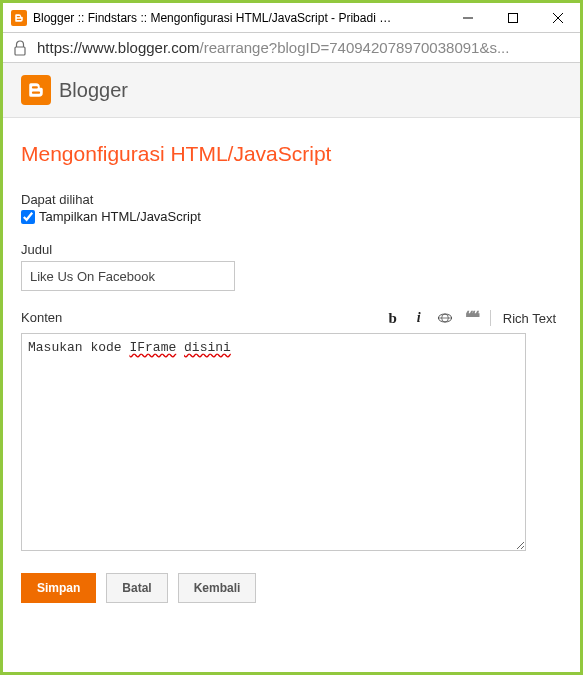 This screenshot has height=675, width=583. What do you see at coordinates (58, 588) in the screenshot?
I see `save-button: Simpan` at bounding box center [58, 588].